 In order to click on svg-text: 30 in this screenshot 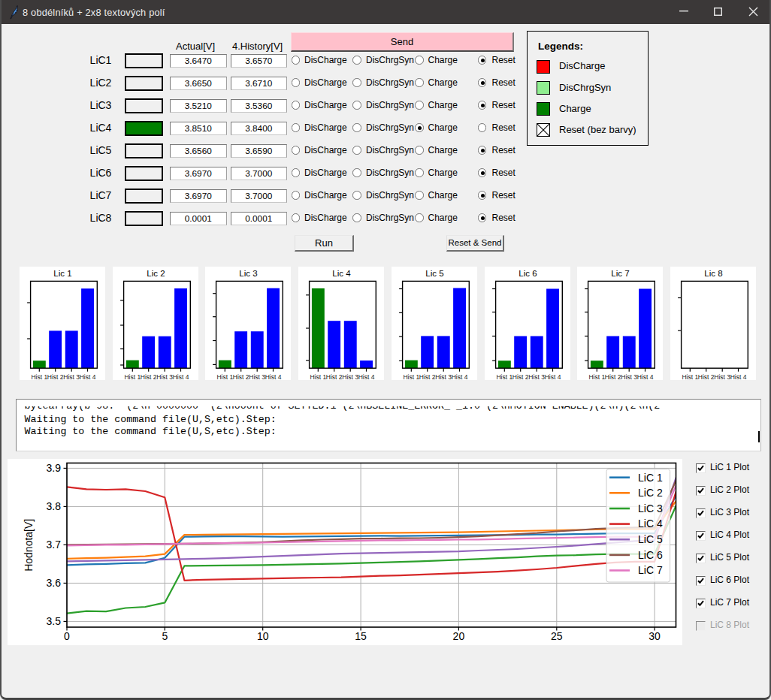, I will do `click(655, 636)`.